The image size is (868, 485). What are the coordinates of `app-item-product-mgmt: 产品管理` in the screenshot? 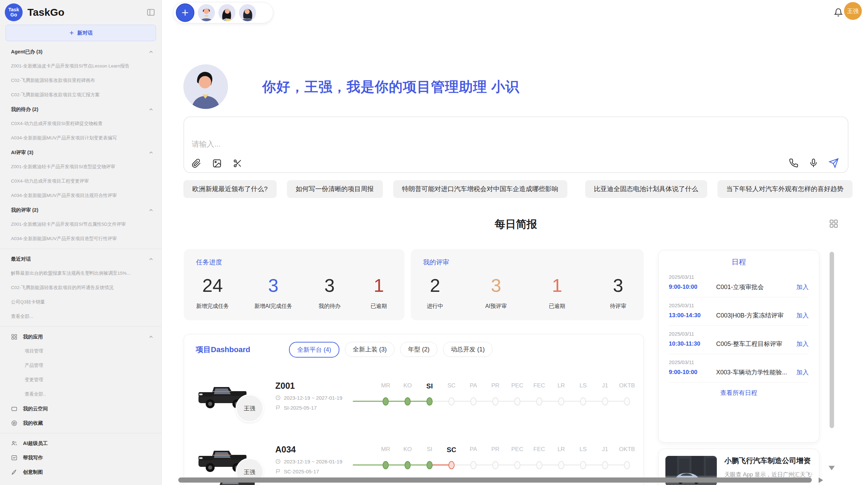 It's located at (27, 365).